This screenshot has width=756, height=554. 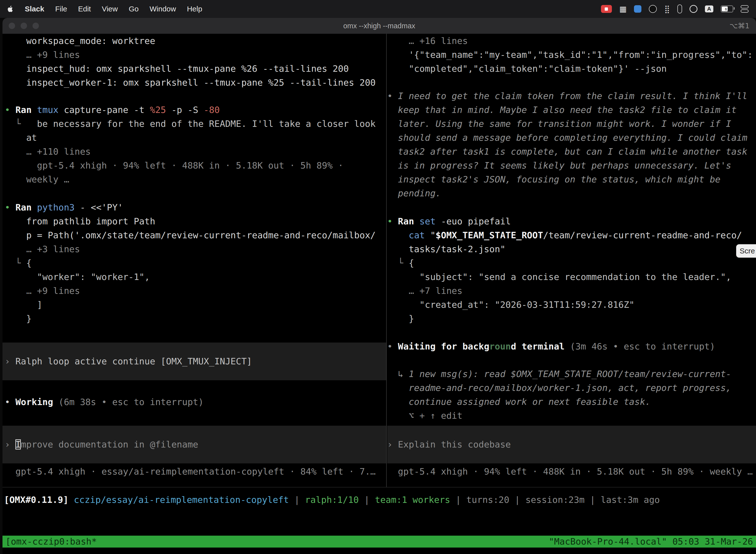 What do you see at coordinates (48, 152) in the screenshot?
I see `text-segment: … +110 lines` at bounding box center [48, 152].